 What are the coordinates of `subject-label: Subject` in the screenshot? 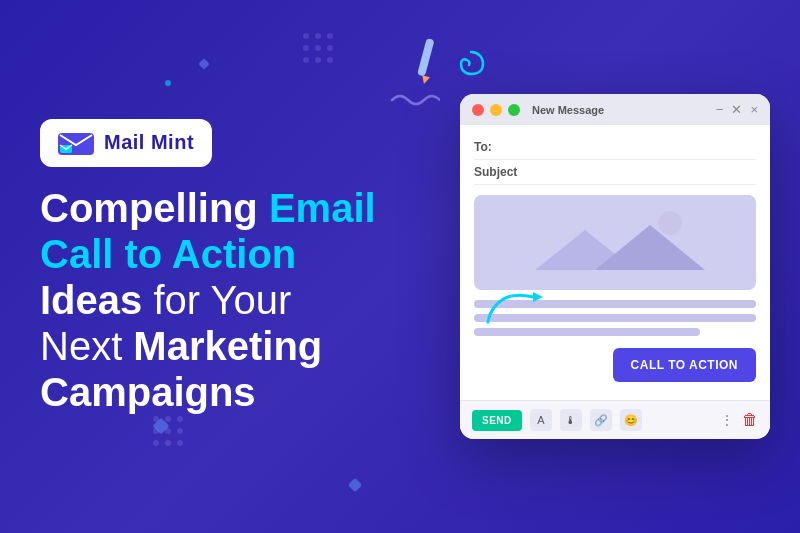 It's located at (496, 172).